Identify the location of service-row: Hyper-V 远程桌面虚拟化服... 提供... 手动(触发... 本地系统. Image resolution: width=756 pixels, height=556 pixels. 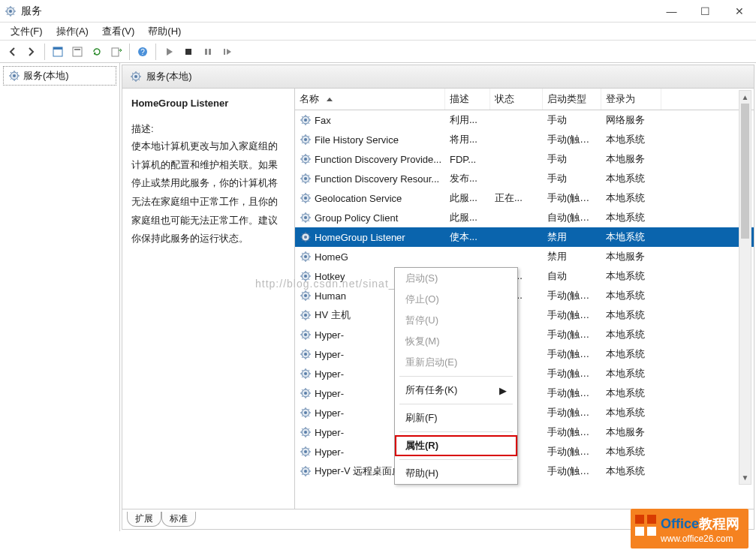
(524, 471).